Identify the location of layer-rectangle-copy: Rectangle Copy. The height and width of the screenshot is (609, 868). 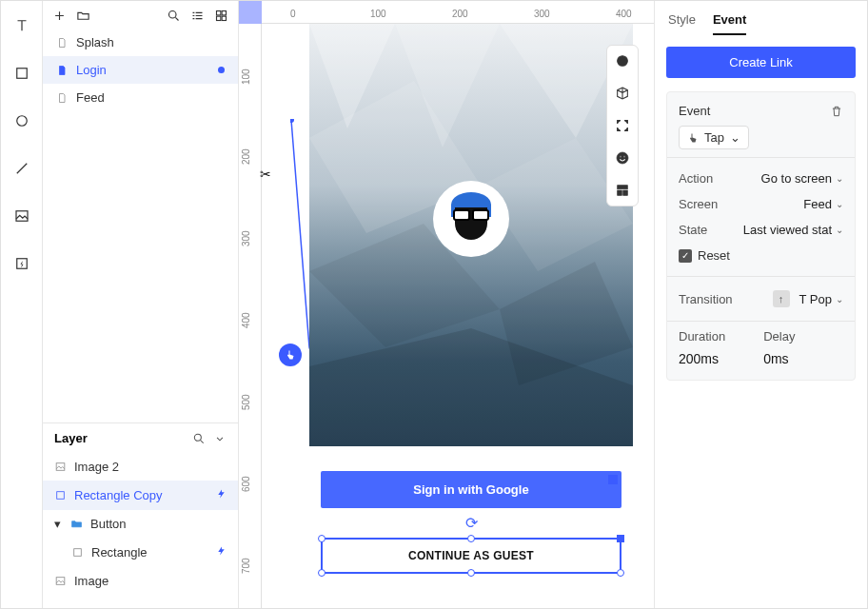
(141, 495).